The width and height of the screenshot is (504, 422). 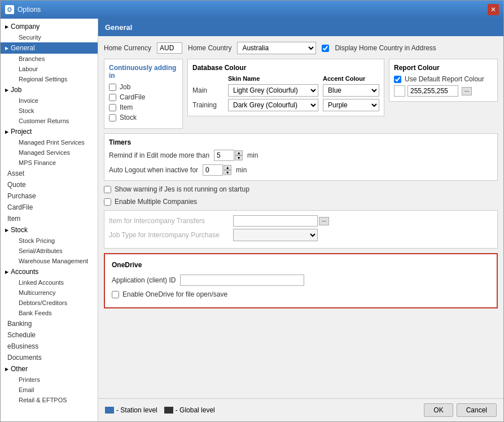 What do you see at coordinates (49, 346) in the screenshot?
I see `sidebar-item-ebusiness: eBusiness` at bounding box center [49, 346].